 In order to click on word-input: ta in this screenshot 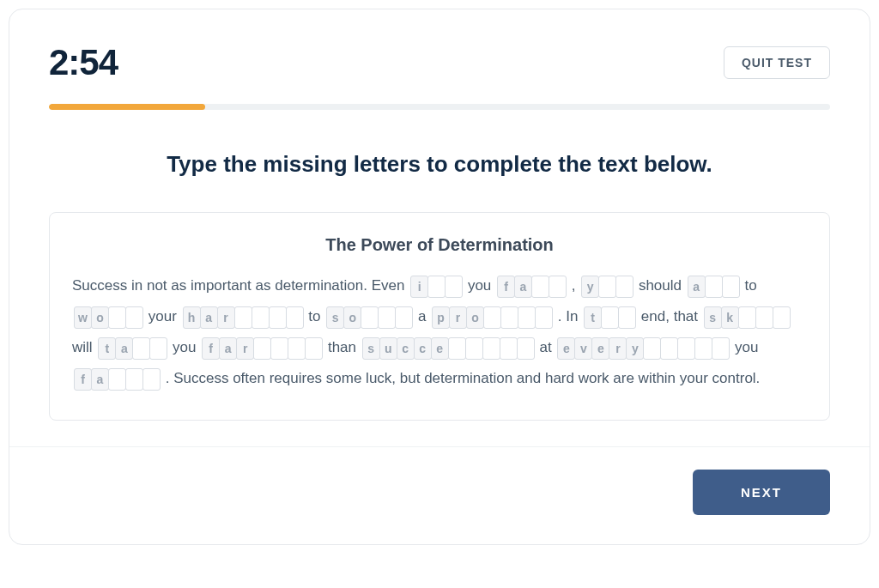, I will do `click(132, 349)`.